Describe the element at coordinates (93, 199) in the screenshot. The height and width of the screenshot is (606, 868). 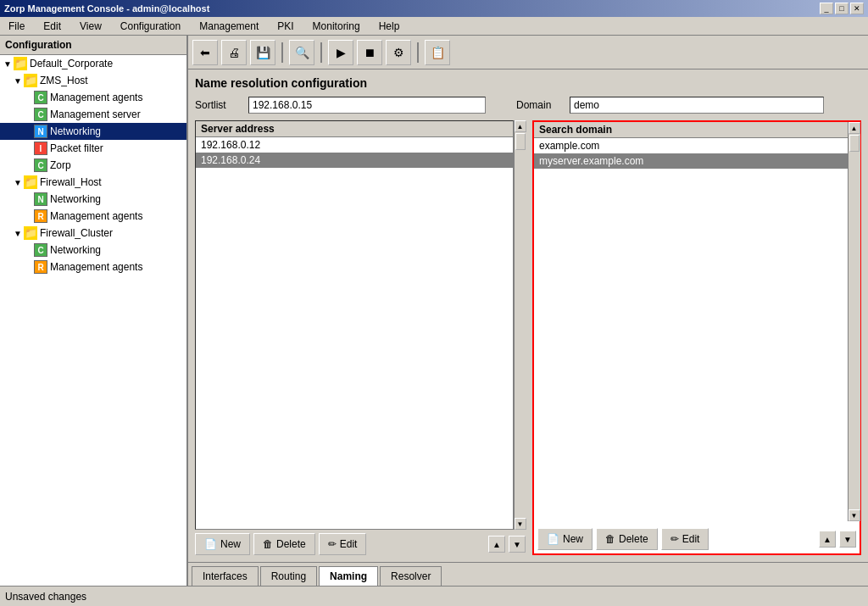
I see `sidebar-item-networking2: N Networking` at that location.